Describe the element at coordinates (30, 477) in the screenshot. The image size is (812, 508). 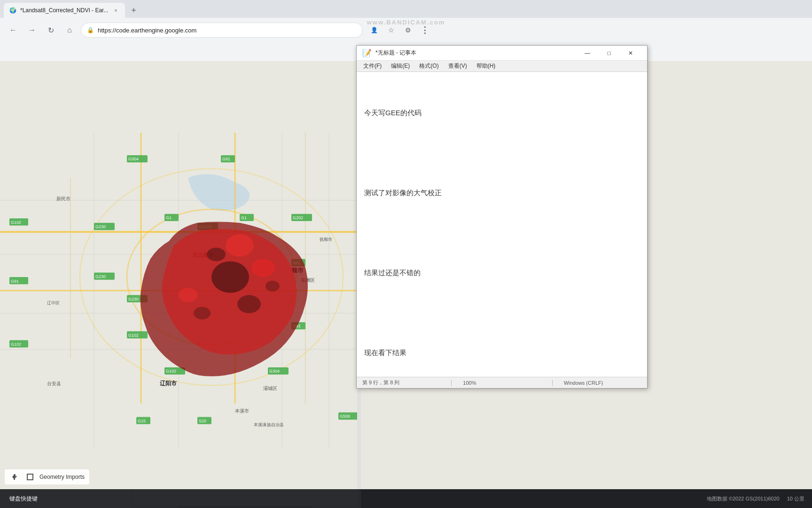
I see `geometry-square-tool` at that location.